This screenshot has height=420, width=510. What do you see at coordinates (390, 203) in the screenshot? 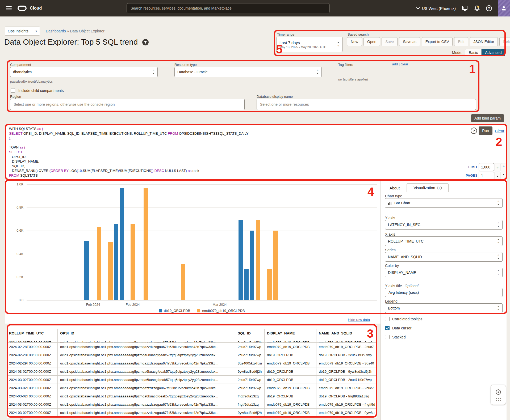
I see `bar-chart-icon` at bounding box center [390, 203].